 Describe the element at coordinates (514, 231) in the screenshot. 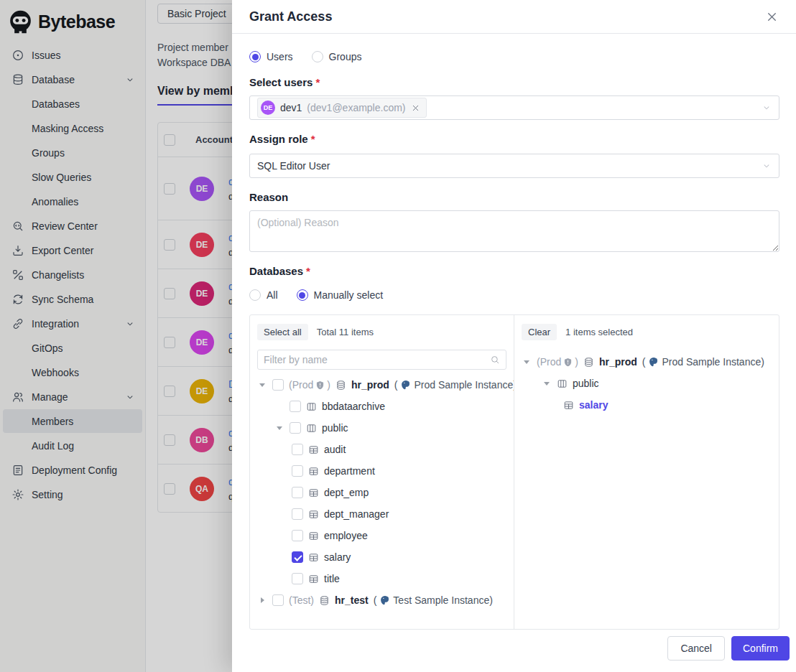

I see `reason-textarea` at that location.